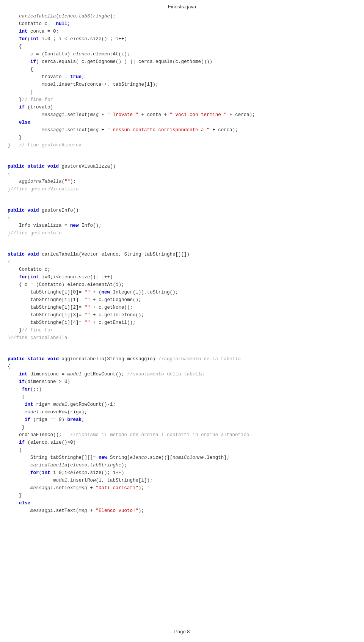 Image resolution: width=364 pixels, height=642 pixels. What do you see at coordinates (182, 233) in the screenshot?
I see `code-line: }//fine gestoreInfo` at bounding box center [182, 233].